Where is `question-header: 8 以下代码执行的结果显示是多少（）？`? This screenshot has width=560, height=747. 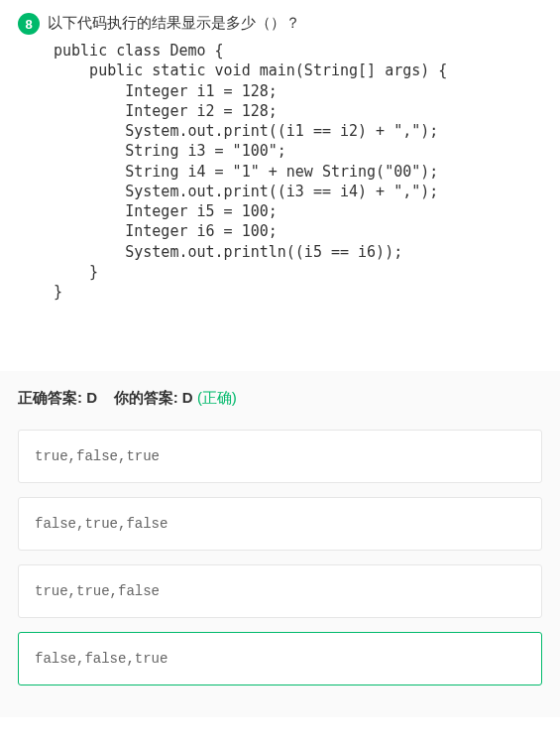
question-header: 8 以下代码执行的结果显示是多少（）？ is located at coordinates (289, 24).